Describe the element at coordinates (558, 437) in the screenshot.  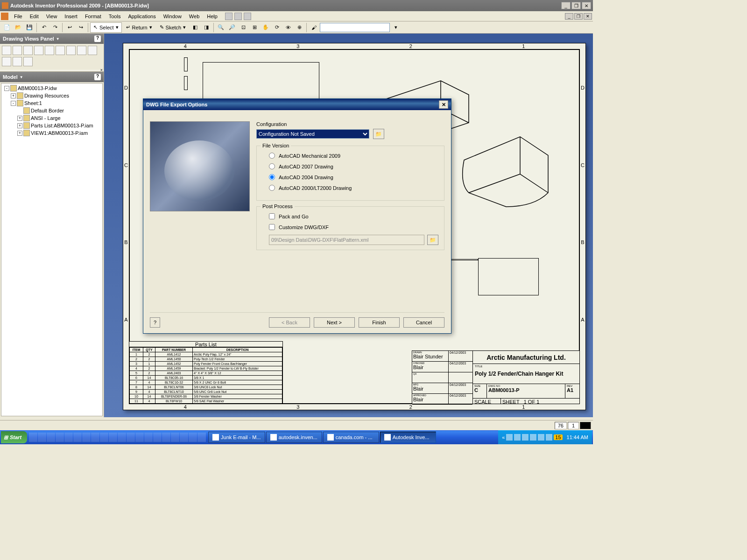
I see `tray-badge: 15` at that location.